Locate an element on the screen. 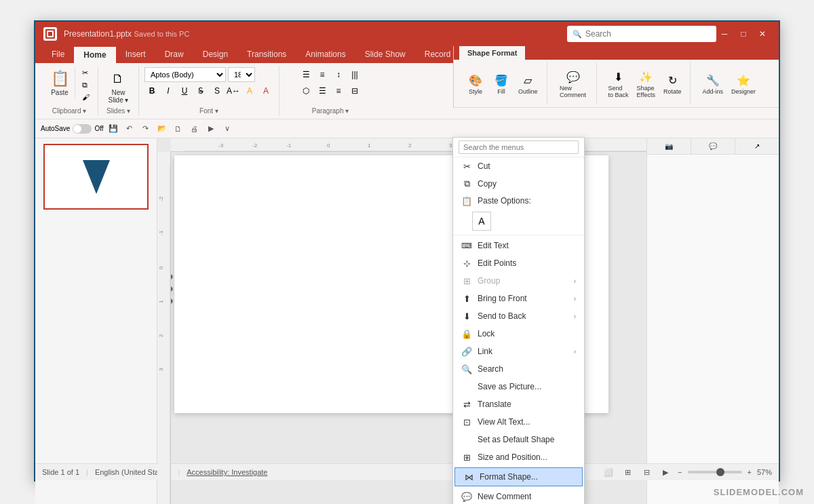 The width and height of the screenshot is (814, 504). print-button: 🖨 is located at coordinates (195, 129).